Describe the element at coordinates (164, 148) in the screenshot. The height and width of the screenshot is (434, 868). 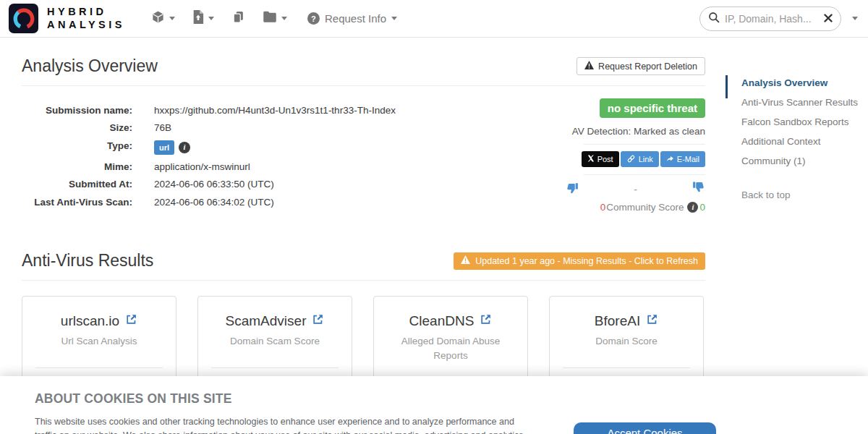
I see `type-url-badge: url` at that location.